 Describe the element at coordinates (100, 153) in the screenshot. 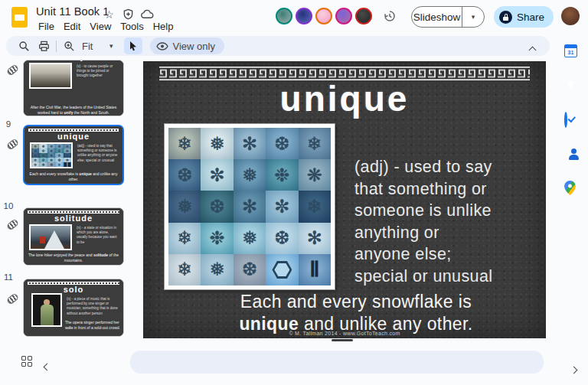

I see `thumb-definition: (adj) - used to say that something or so…` at that location.